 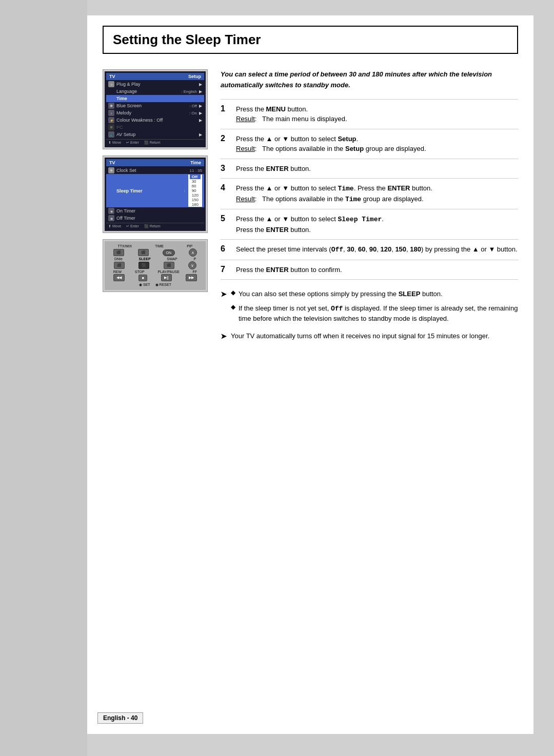 I want to click on setup-footer-enter: ↵ Enter, so click(x=132, y=143).